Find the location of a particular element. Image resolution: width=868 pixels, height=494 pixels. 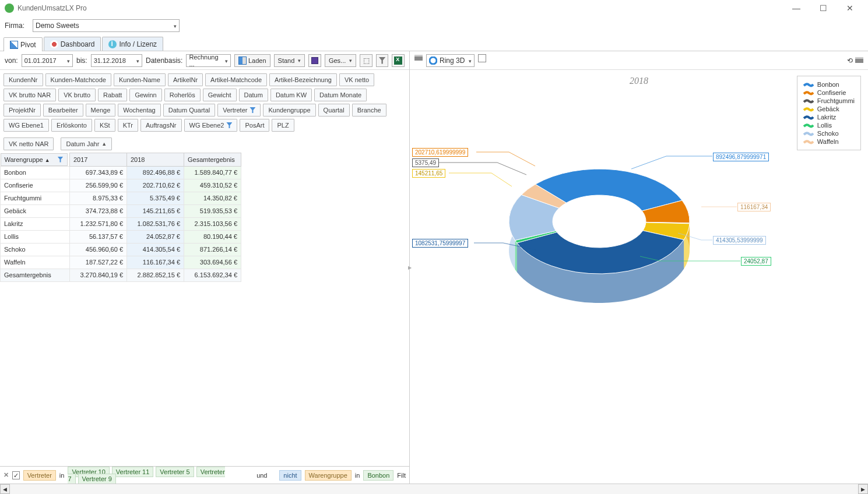

field-kunden-name: Kunden-Name is located at coordinates (140, 80).